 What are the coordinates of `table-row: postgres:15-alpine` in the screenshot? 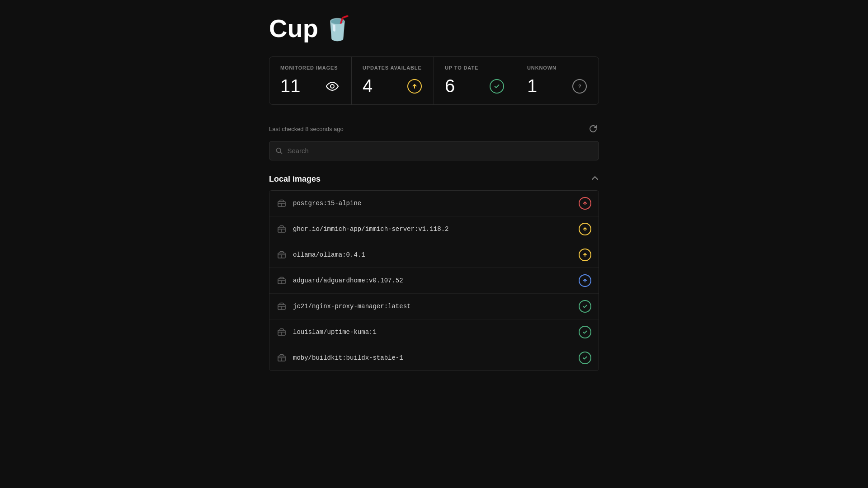 It's located at (434, 203).